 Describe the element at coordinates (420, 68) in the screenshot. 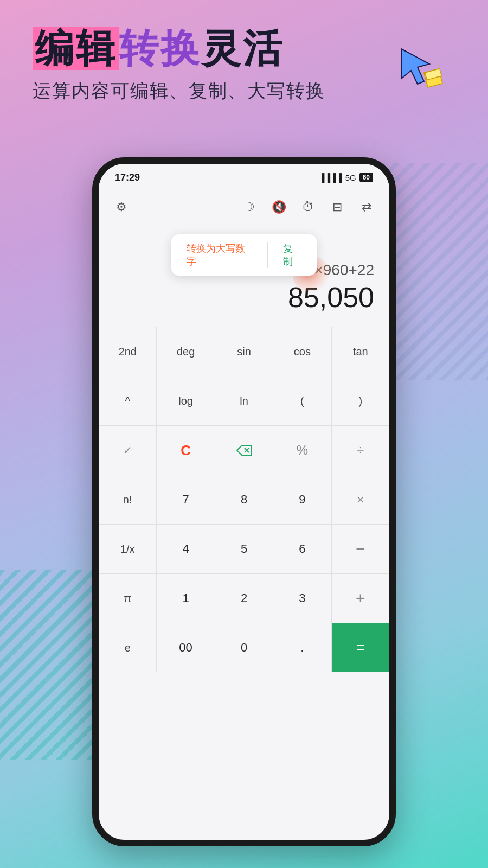

I see `cursor-decoration` at that location.